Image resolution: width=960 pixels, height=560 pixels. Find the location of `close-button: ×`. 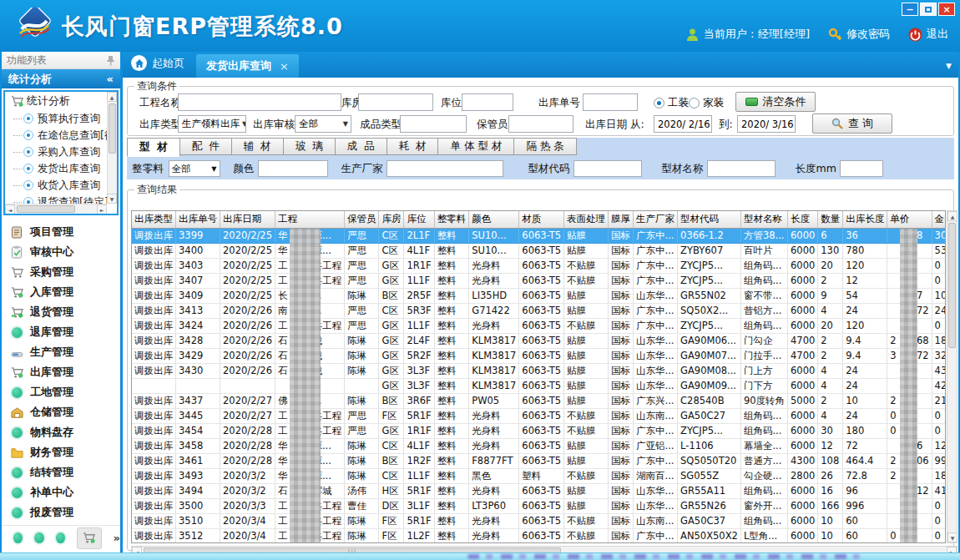

close-button: × is located at coordinates (947, 9).